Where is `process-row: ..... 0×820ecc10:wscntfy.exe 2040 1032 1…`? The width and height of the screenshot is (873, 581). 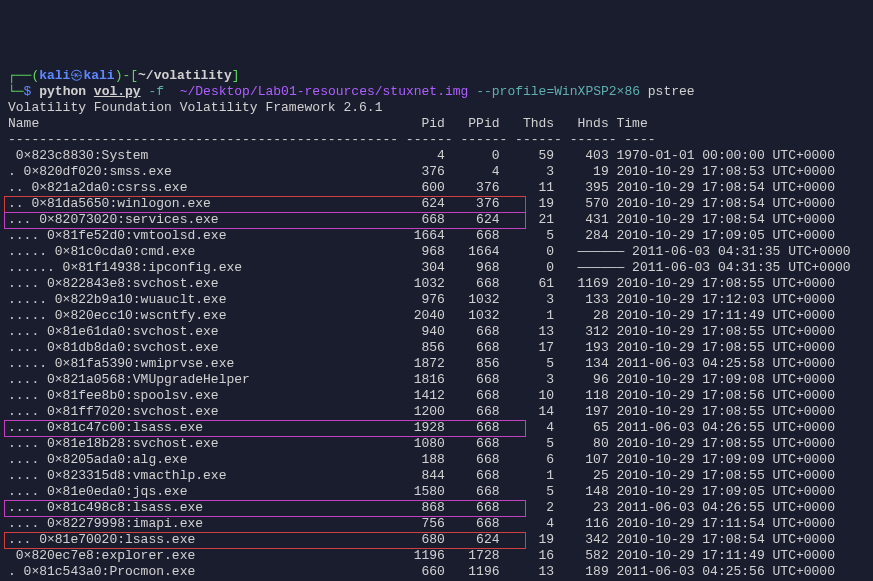 process-row: ..... 0×820ecc10:wscntfy.exe 2040 1032 1… is located at coordinates (436, 316).